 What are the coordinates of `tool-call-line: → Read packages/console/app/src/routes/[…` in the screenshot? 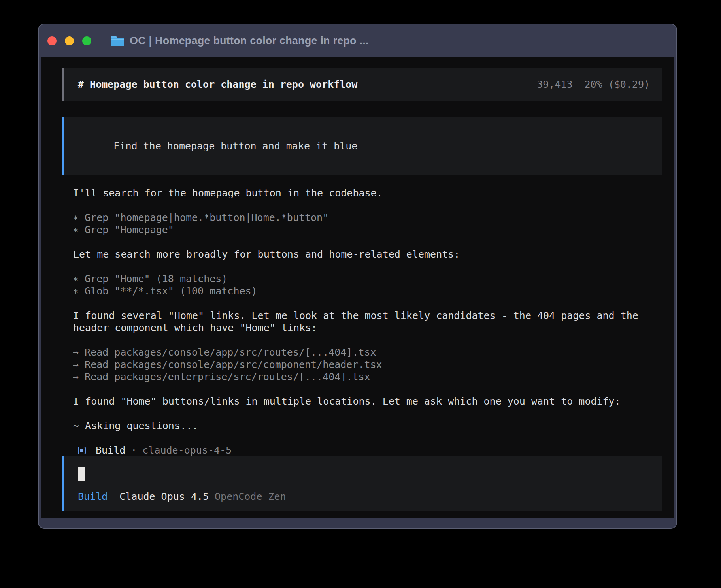 It's located at (367, 352).